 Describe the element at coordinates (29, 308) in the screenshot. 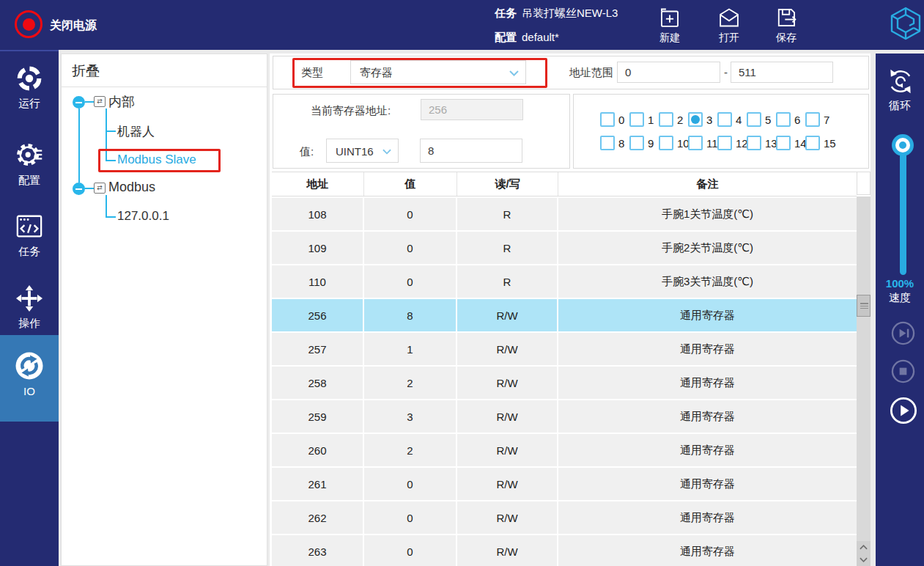

I see `sidebar-item-operate: 操作` at that location.